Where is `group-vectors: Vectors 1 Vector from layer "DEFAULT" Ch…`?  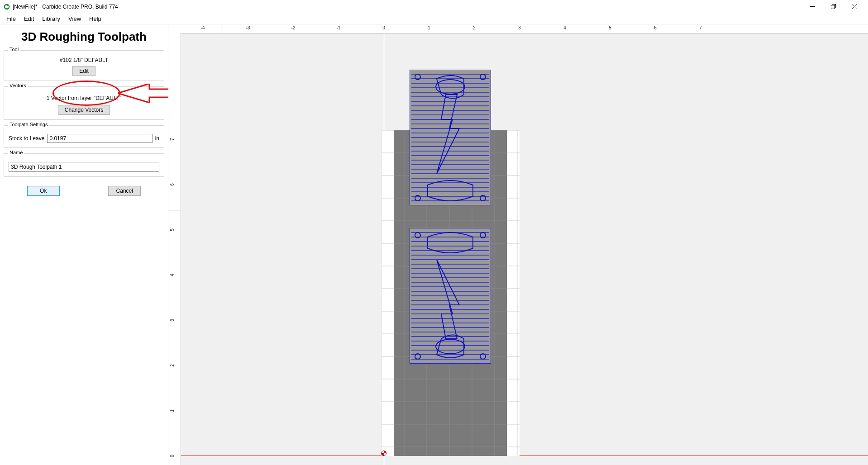 group-vectors: Vectors 1 Vector from layer "DEFAULT" Ch… is located at coordinates (84, 103).